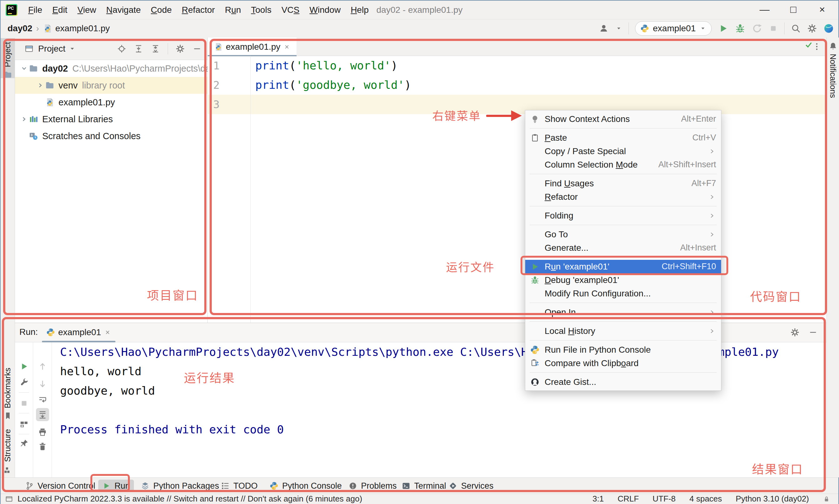  What do you see at coordinates (623, 138) in the screenshot?
I see `context-menu-item-paste: PasteCtrl+V` at bounding box center [623, 138].